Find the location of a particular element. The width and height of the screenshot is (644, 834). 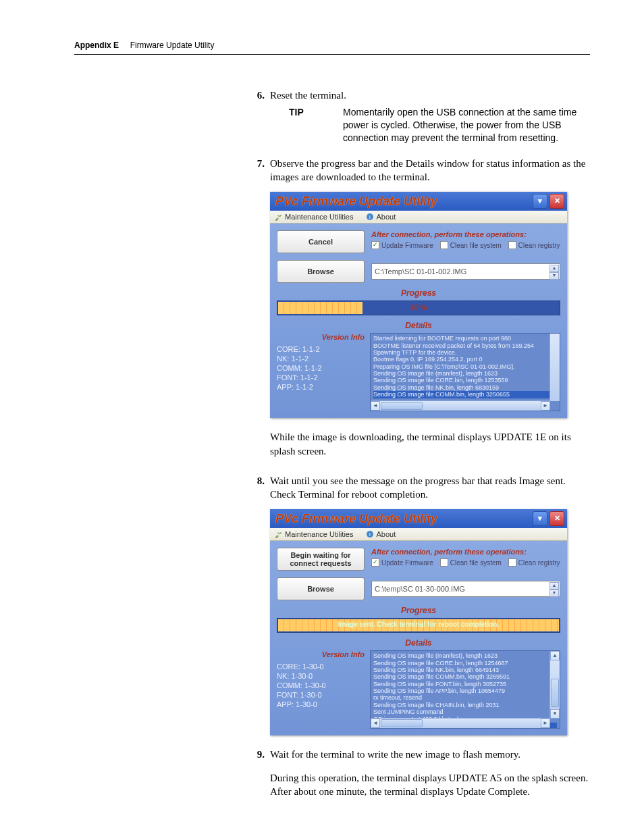

paragraph-after-9: During this operation, the terminal disp… is located at coordinates (430, 785).